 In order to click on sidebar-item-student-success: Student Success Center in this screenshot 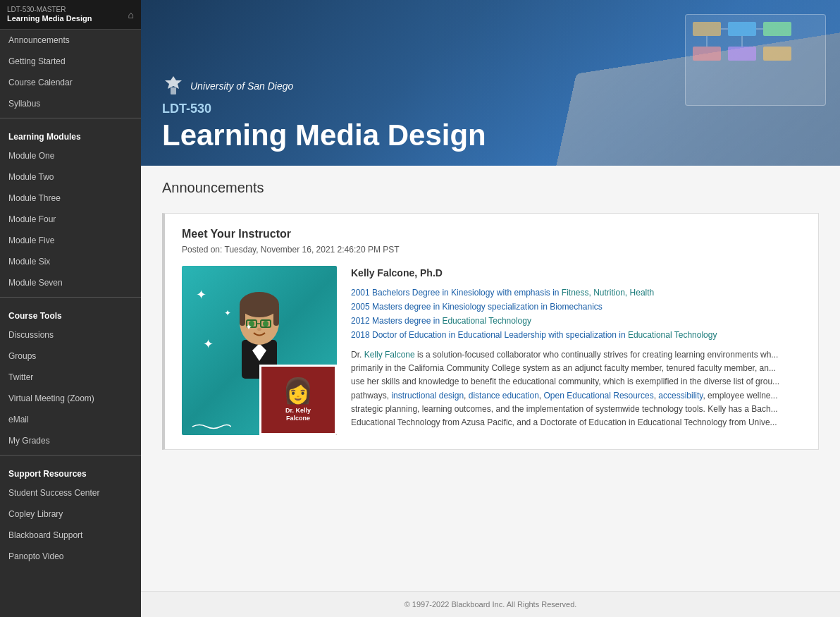, I will do `click(70, 493)`.